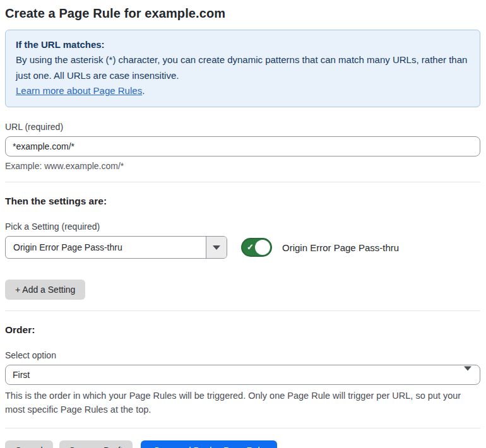  Describe the element at coordinates (256, 247) in the screenshot. I see `setting-toggle: ✓` at that location.